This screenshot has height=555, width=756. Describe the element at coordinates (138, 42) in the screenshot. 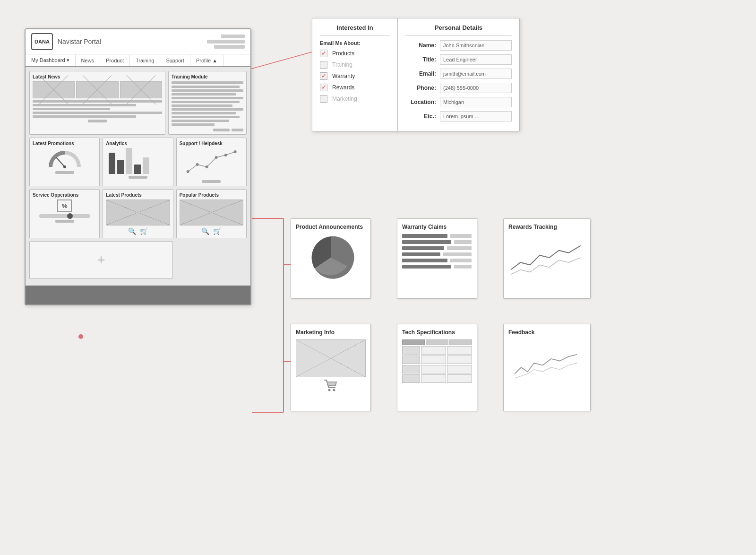

I see `portal-header: DANA Navistar Portal` at that location.